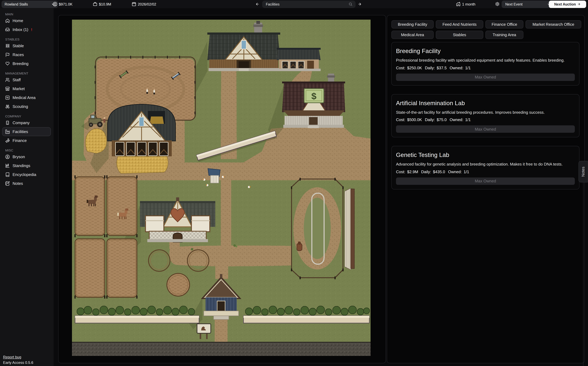  I want to click on search-input: Facilities, so click(309, 4).